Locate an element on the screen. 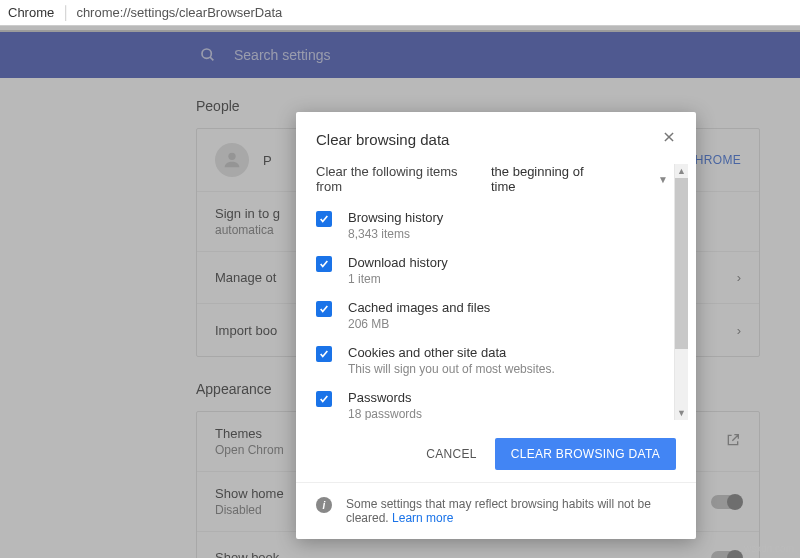 This screenshot has width=800, height=558. scrollbar: ▲ ▼ is located at coordinates (681, 292).